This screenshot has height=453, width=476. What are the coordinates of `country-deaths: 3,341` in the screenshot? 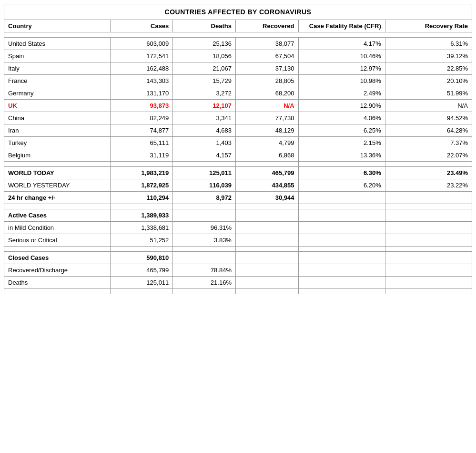 It's located at (204, 118).